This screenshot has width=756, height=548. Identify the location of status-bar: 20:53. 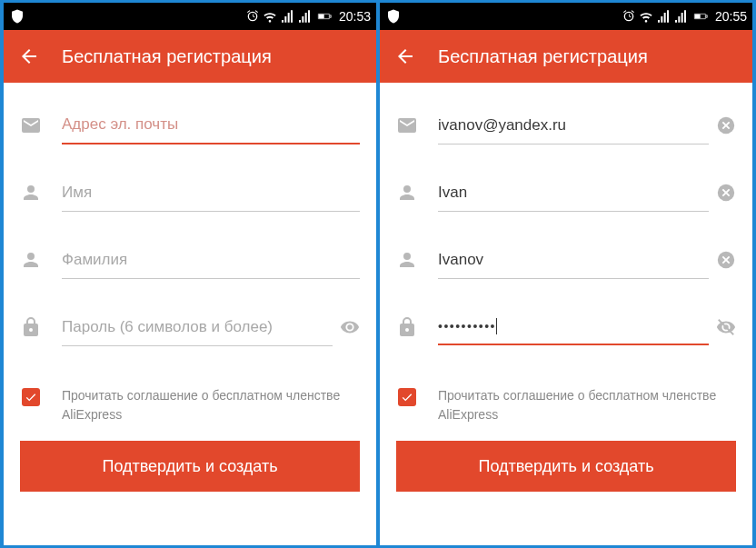
(190, 16).